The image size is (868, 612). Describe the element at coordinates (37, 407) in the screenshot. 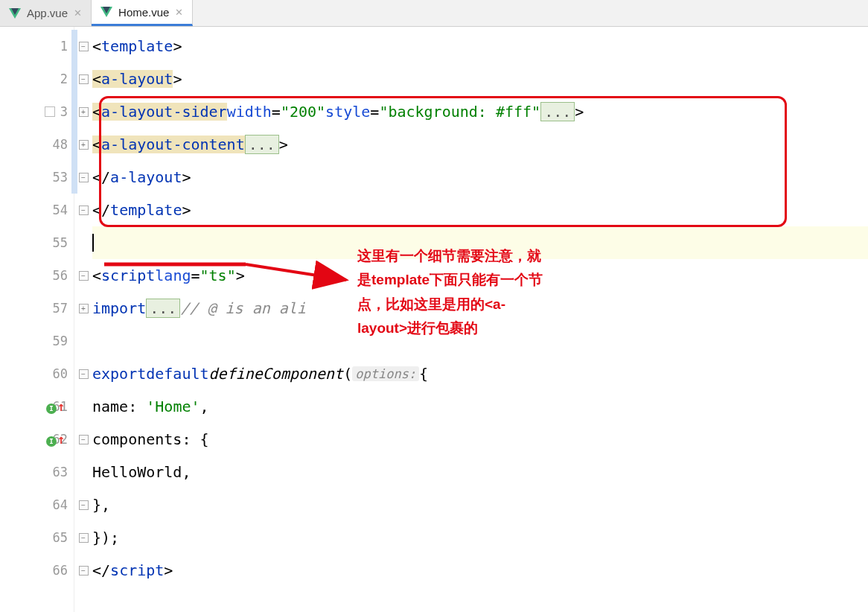

I see `line-number: I↑61` at that location.